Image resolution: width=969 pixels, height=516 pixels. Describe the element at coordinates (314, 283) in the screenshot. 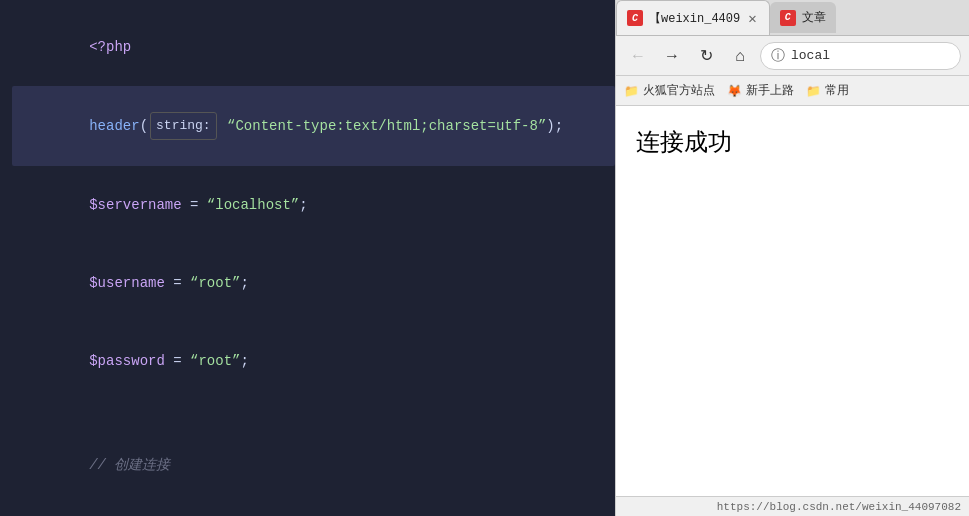

I see `code-line-4: $username = “root”;` at that location.